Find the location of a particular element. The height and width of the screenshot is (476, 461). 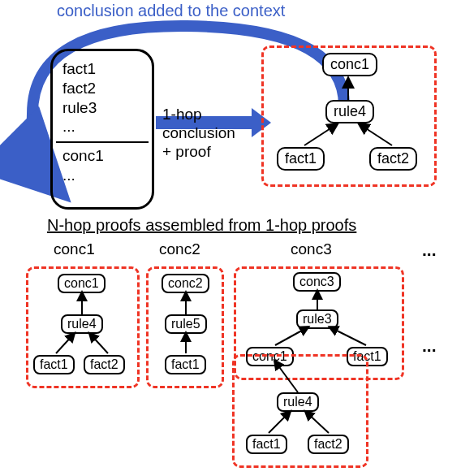

proof-top: conc1 rule4 fact1 fact2 is located at coordinates (349, 116).